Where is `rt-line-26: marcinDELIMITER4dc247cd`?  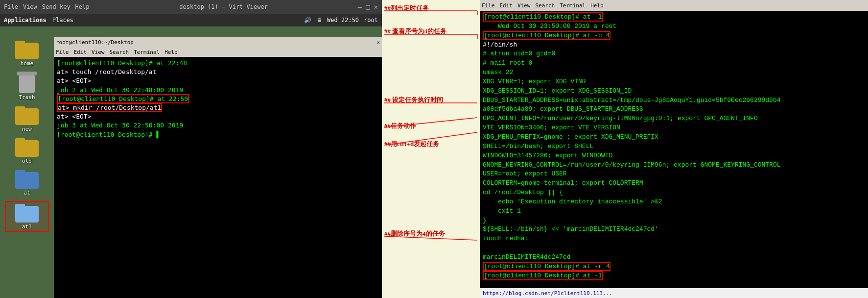
rt-line-26: marcinDELIMITER4dc247cd is located at coordinates (674, 258).